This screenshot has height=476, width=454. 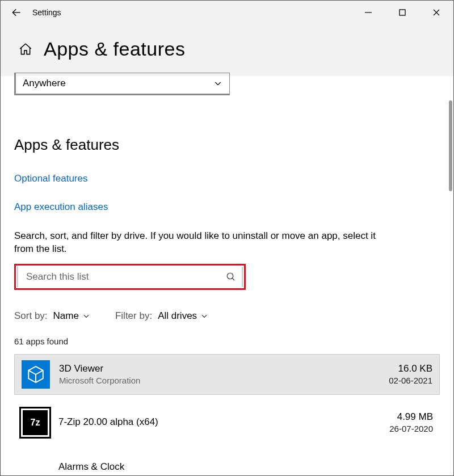 What do you see at coordinates (227, 179) in the screenshot?
I see `optional-features-link: Optional features` at bounding box center [227, 179].